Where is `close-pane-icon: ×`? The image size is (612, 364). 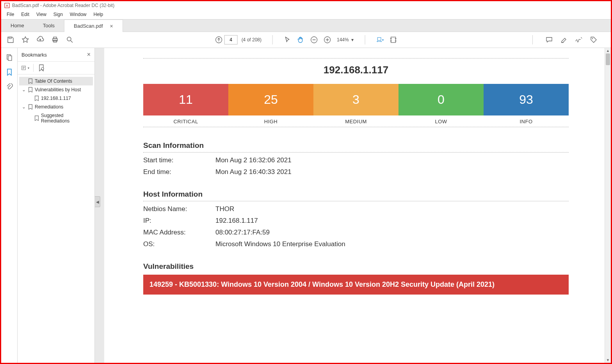
close-pane-icon: × is located at coordinates (89, 55).